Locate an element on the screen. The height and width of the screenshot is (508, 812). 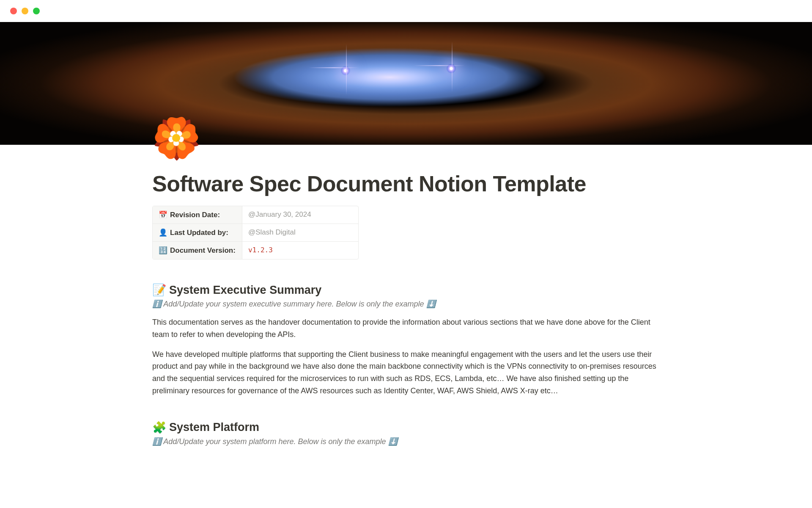
hint-text-platform: ℹ️ Add/Update your system platform here.… is located at coordinates (406, 442).